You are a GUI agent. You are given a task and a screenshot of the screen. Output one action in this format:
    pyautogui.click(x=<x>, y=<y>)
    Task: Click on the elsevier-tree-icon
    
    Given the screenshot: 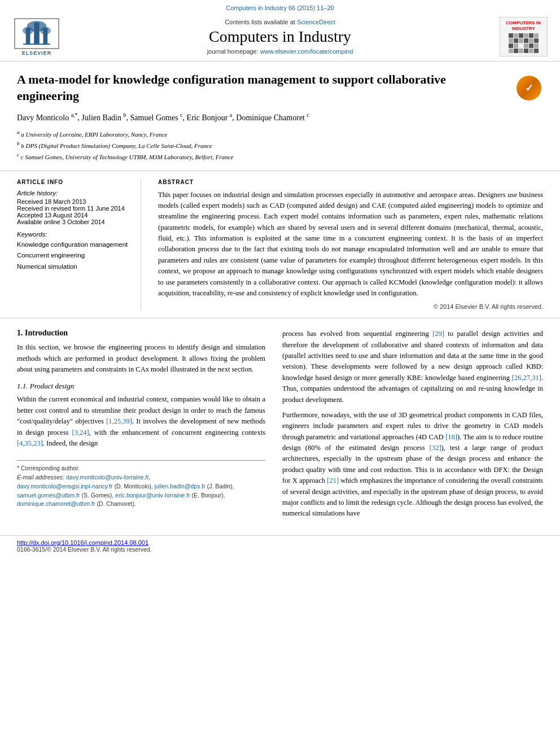 What is the action you would take?
    pyautogui.click(x=37, y=33)
    